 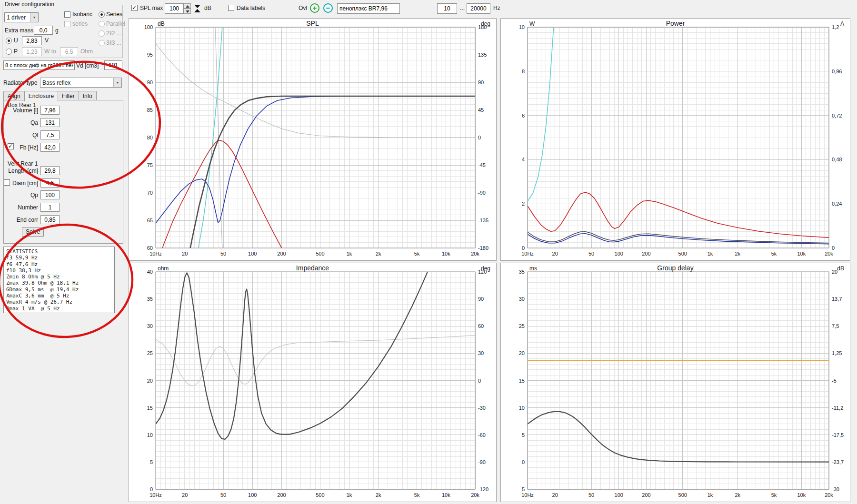 I want to click on svg-text: 500, so click(x=683, y=495).